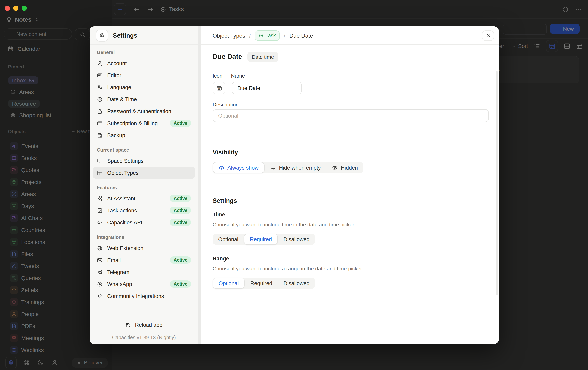 The image size is (588, 370). What do you see at coordinates (144, 210) in the screenshot?
I see `settings-nav-item-task-actions: Task actionsActive` at bounding box center [144, 210].